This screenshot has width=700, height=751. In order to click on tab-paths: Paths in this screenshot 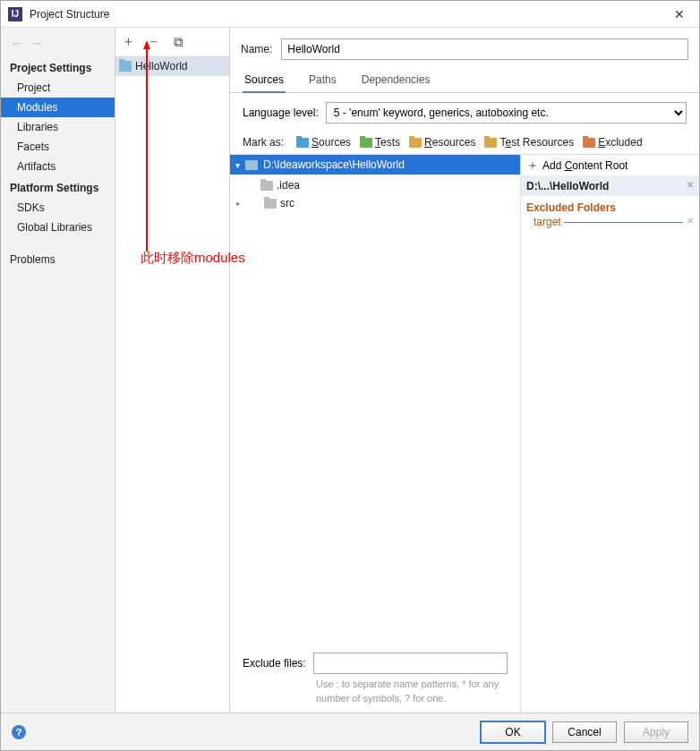, I will do `click(322, 81)`.